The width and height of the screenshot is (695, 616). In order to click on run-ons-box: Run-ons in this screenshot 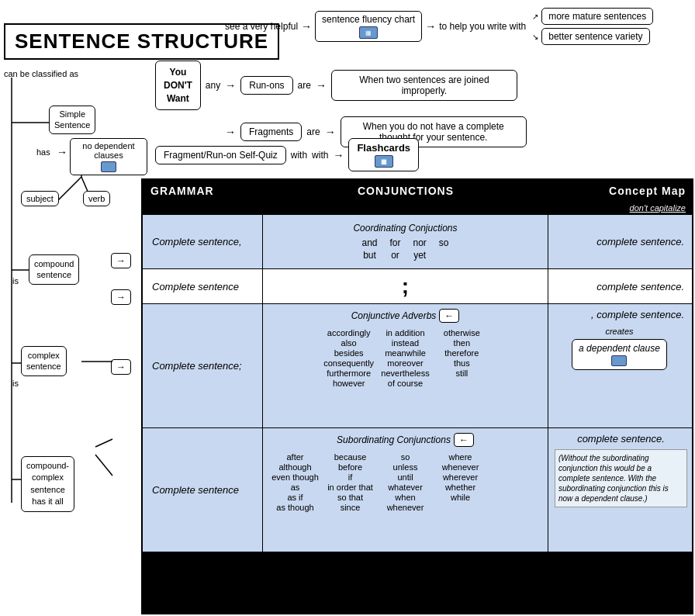, I will do `click(267, 85)`.